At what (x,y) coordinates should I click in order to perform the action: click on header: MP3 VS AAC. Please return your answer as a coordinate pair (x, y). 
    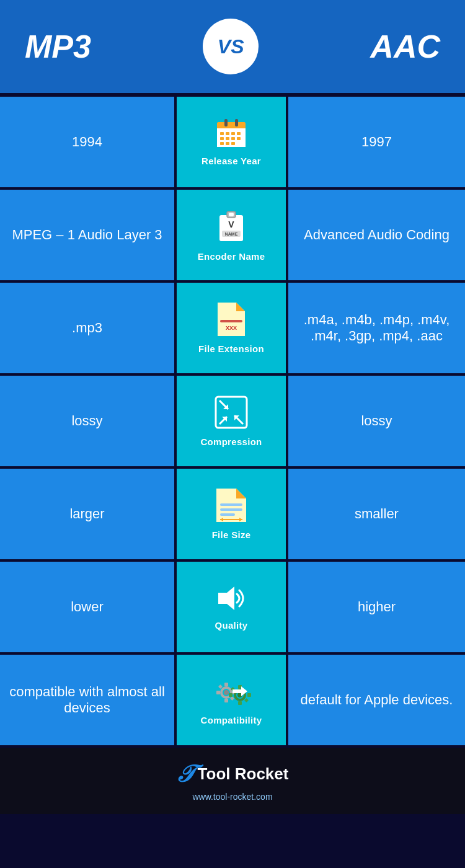
    Looking at the image, I should click on (232, 48).